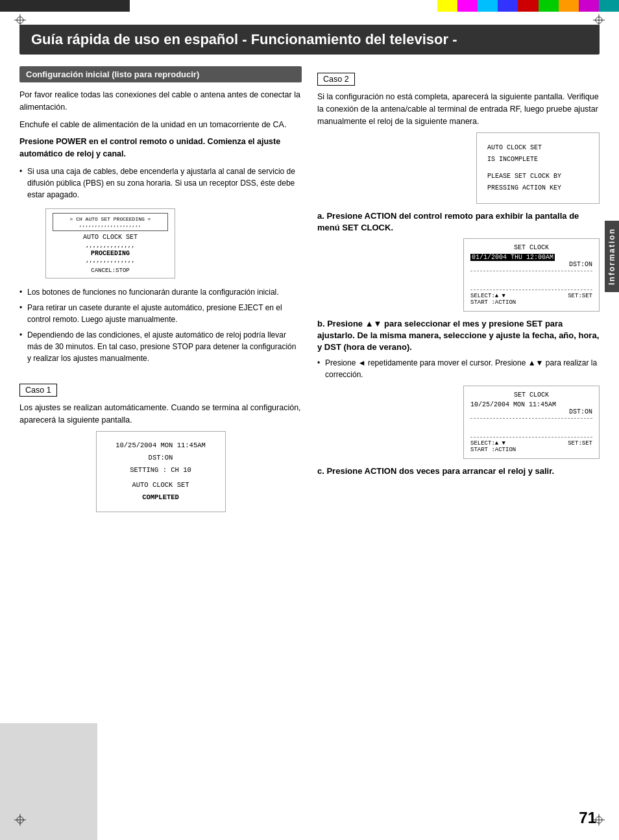  I want to click on incomplete-line1: AUTO CLOCK SET, so click(538, 148).